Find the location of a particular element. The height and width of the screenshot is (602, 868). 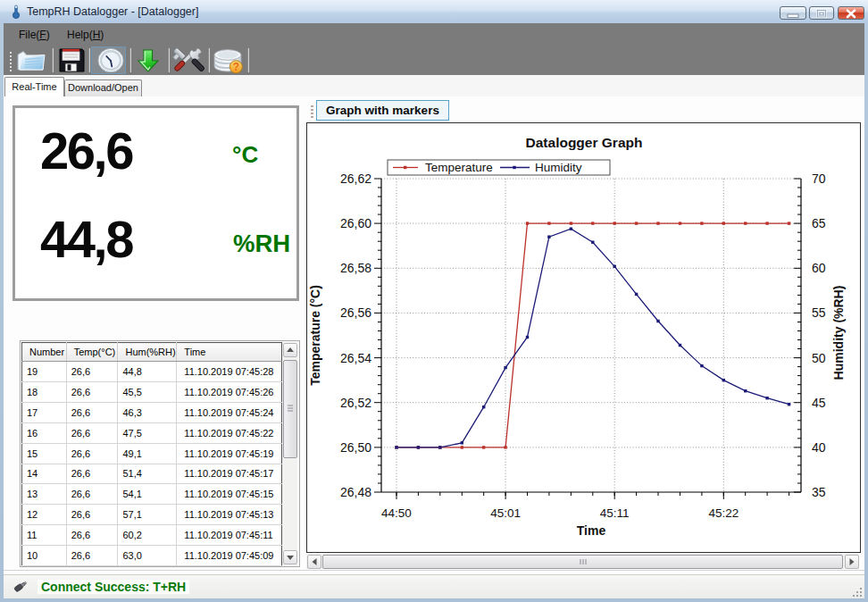

svg-text: 35 is located at coordinates (819, 492).